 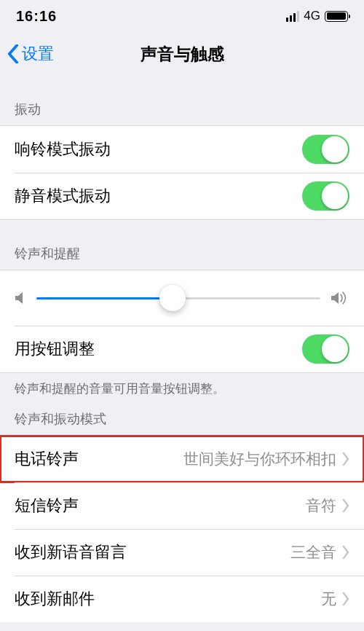 What do you see at coordinates (340, 298) in the screenshot?
I see `speaker-high-icon` at bounding box center [340, 298].